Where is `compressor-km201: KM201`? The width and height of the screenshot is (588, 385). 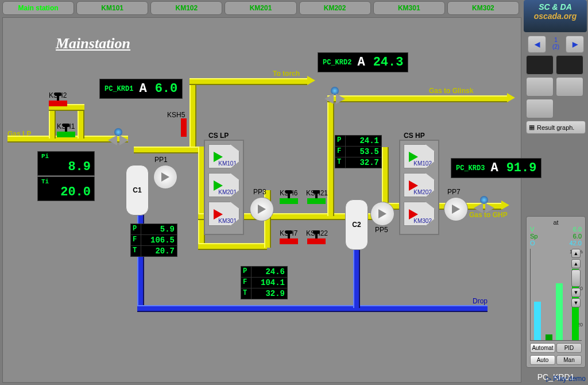
compressor-km201: KM201 is located at coordinates (224, 185).